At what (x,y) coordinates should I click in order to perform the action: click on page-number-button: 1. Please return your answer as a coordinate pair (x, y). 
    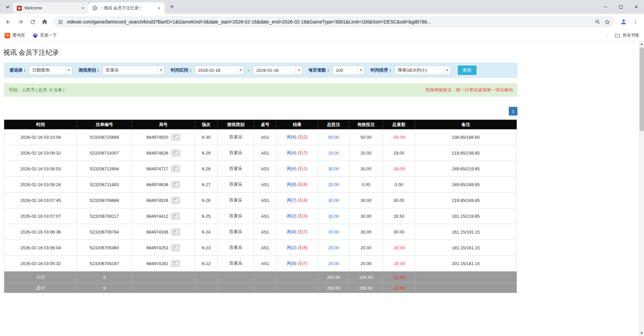
    Looking at the image, I should click on (513, 111).